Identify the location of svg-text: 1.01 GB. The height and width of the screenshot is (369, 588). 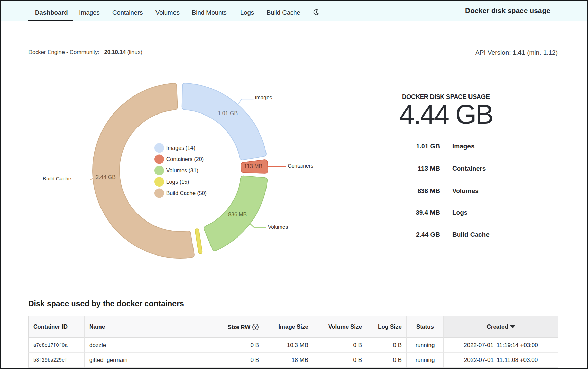
(227, 113).